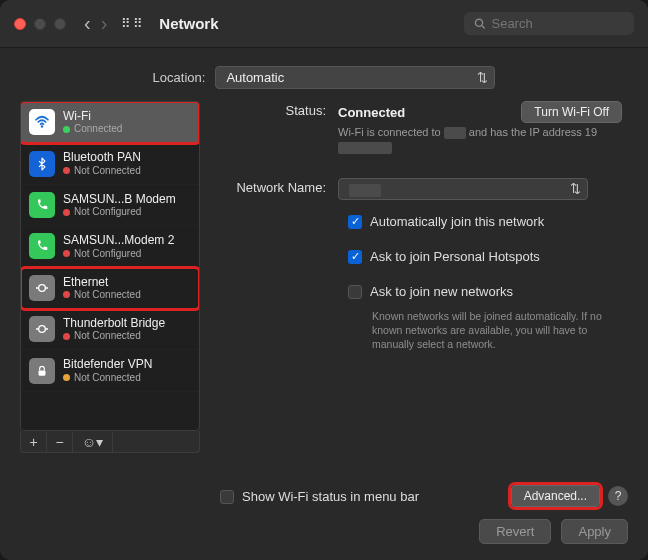 Image resolution: width=648 pixels, height=560 pixels. What do you see at coordinates (110, 288) in the screenshot?
I see `sidebar-item-ethernet: Ethernet Not Connected` at bounding box center [110, 288].